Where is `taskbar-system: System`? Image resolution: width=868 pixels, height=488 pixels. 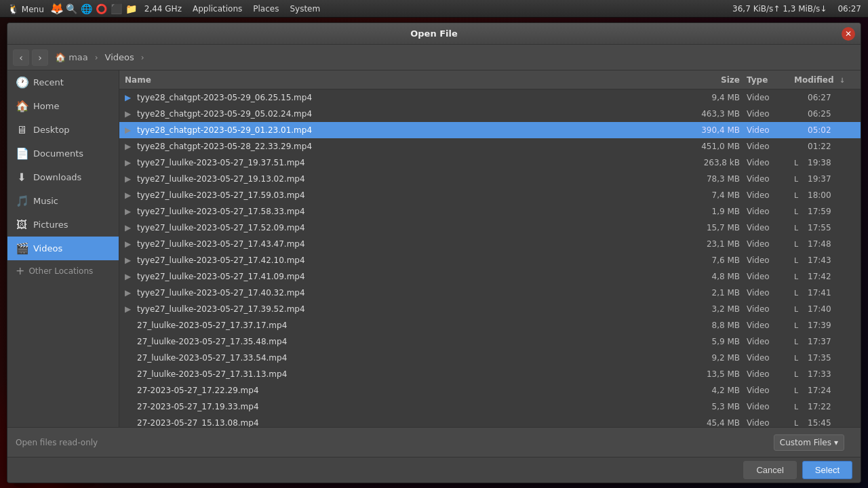 taskbar-system: System is located at coordinates (305, 9).